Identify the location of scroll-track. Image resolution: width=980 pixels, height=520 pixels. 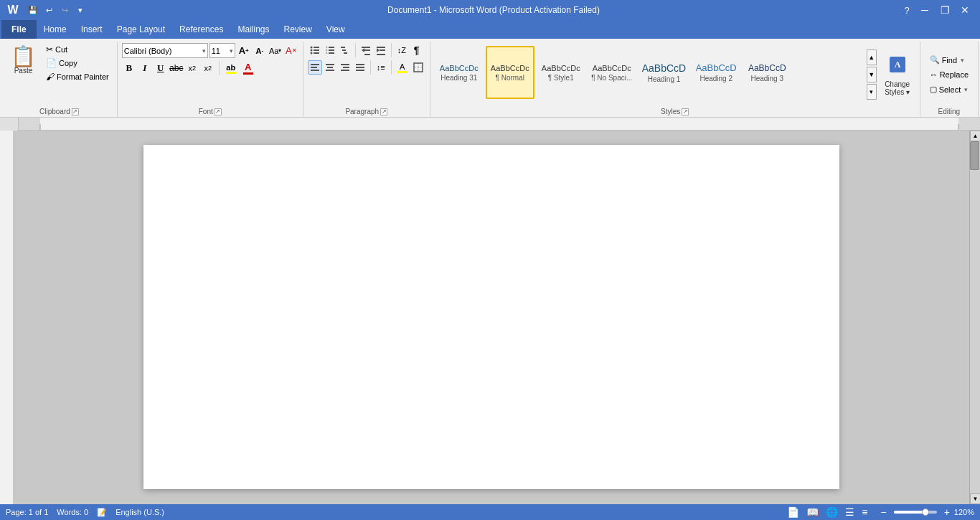
(975, 317).